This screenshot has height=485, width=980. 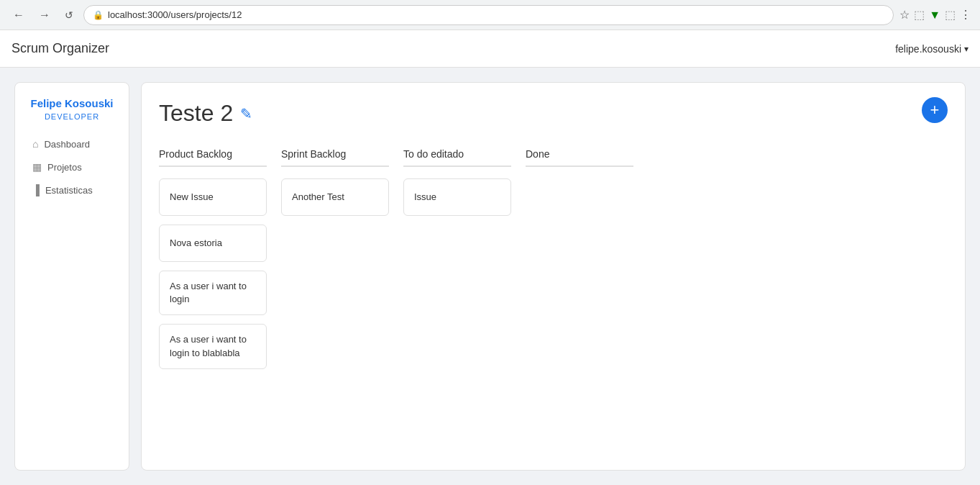 I want to click on url-text: localhost:3000/users/projects/12, so click(x=175, y=14).